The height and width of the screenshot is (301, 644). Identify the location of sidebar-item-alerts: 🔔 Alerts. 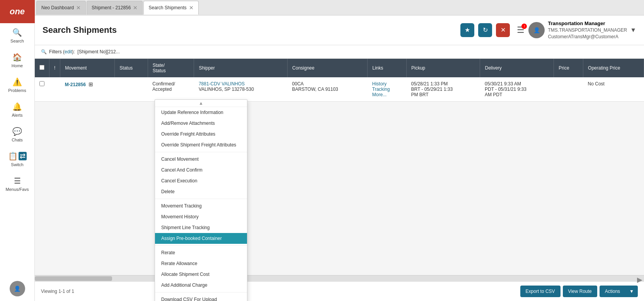
(17, 110).